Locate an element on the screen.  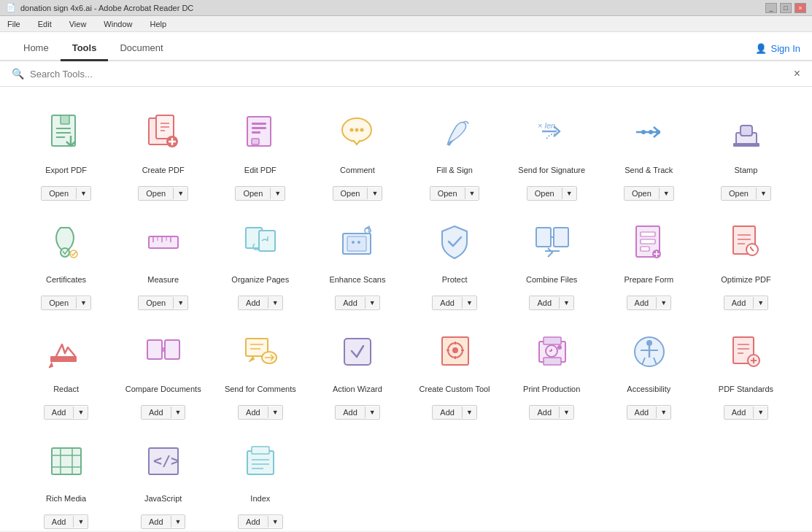
create-custom-tool-btn-group: Add ▼ is located at coordinates (455, 412).